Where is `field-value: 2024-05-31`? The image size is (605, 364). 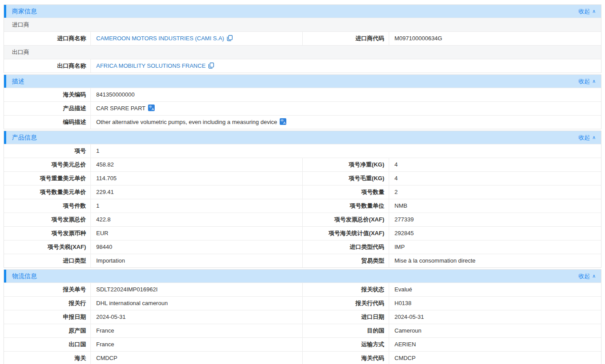
field-value: 2024-05-31 is located at coordinates (495, 317).